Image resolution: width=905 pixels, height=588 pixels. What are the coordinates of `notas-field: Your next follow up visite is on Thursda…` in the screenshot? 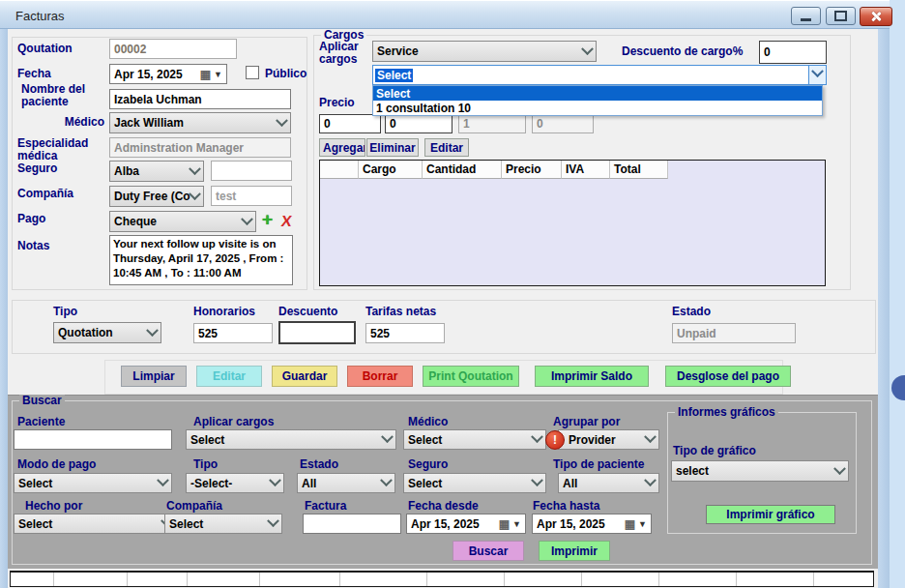 It's located at (201, 260).